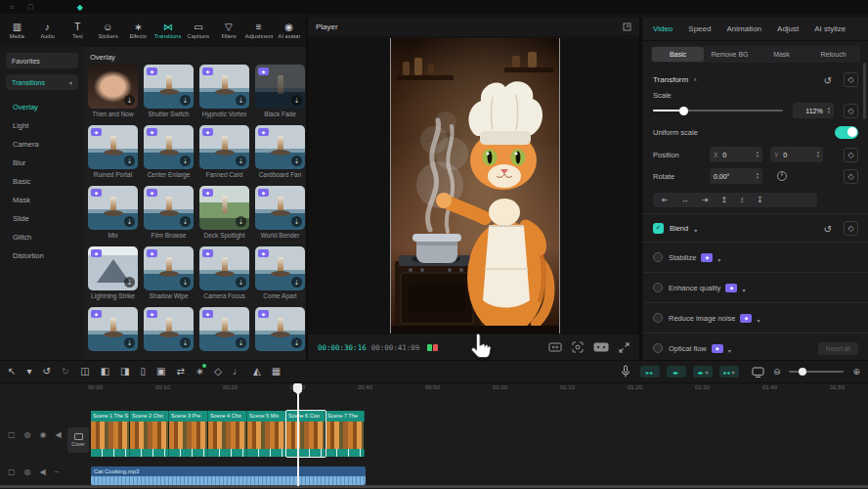  I want to click on toolbar-tab: ≡ Adjustment, so click(258, 30).